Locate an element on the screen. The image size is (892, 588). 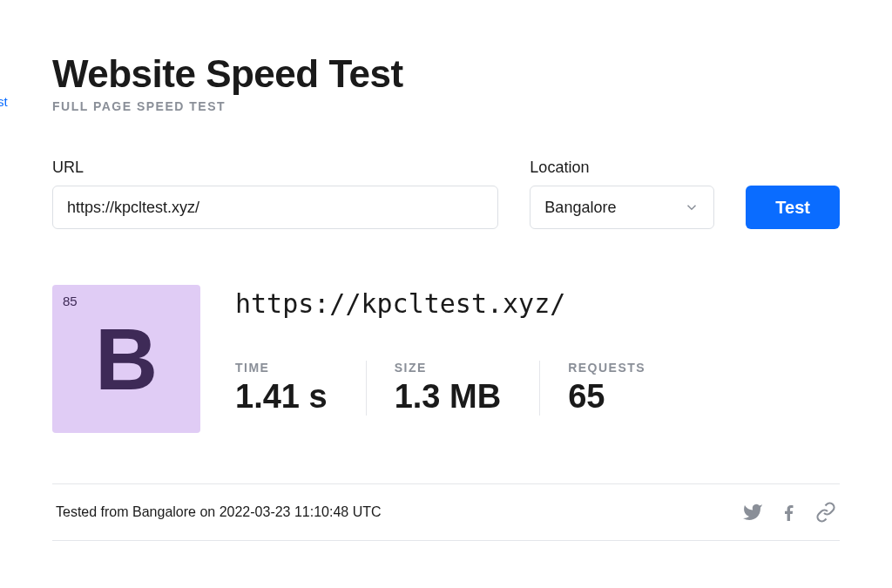
page-title: Website Speed Test is located at coordinates (446, 74).